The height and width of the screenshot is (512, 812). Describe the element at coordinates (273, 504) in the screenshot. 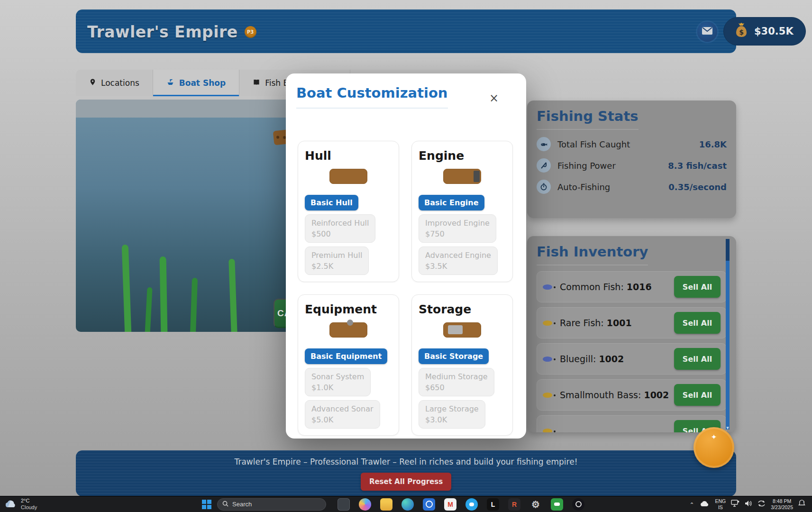

I see `search-input` at that location.